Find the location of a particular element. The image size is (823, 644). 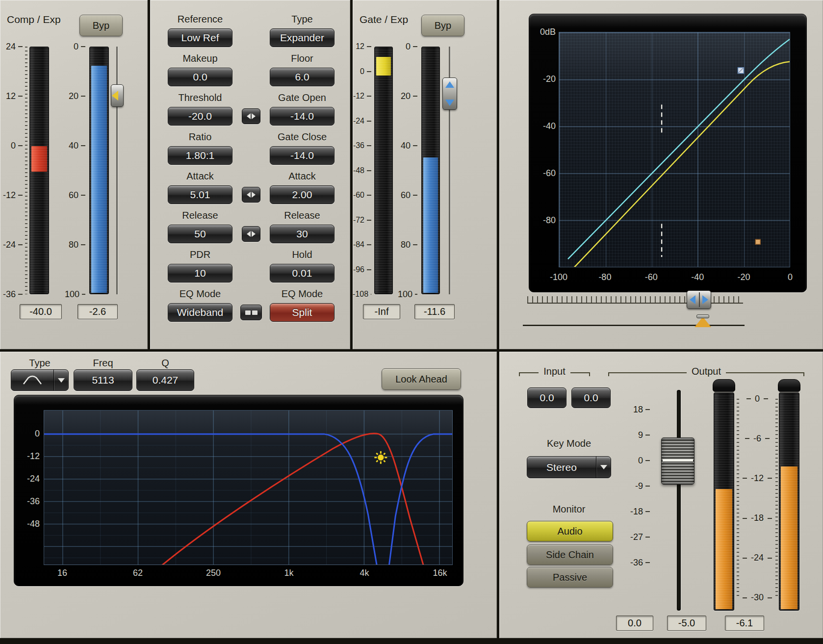

q-label: Q is located at coordinates (165, 363).